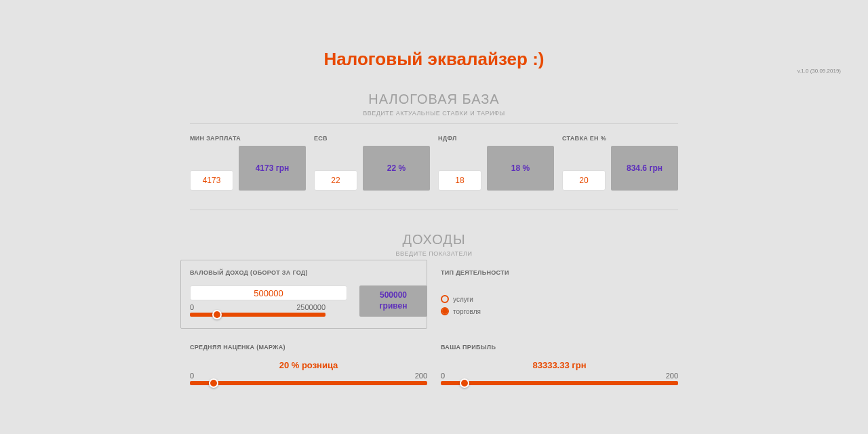 The image size is (868, 434). Describe the element at coordinates (336, 180) in the screenshot. I see `esw-input` at that location.